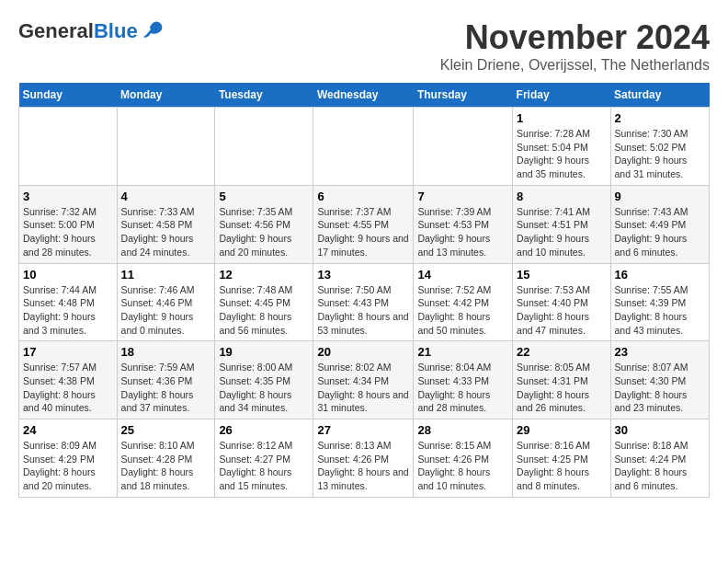  I want to click on day-info: Sunrise: 8:05 AM Sunset: 4:31 PM Dayligh…, so click(561, 388).